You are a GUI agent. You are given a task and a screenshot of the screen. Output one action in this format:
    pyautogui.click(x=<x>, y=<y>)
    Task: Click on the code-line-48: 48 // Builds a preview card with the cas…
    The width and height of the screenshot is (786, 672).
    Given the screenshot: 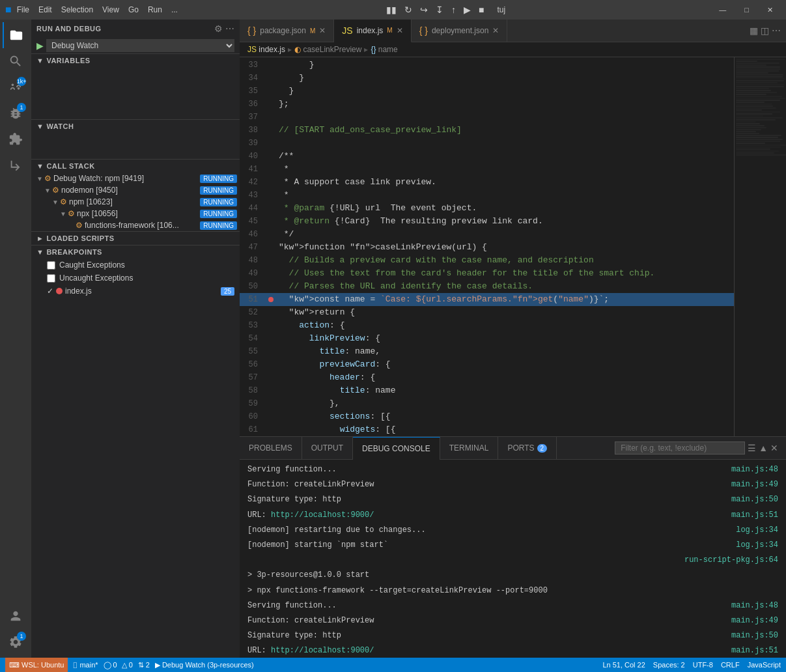 What is the action you would take?
    pyautogui.click(x=487, y=260)
    